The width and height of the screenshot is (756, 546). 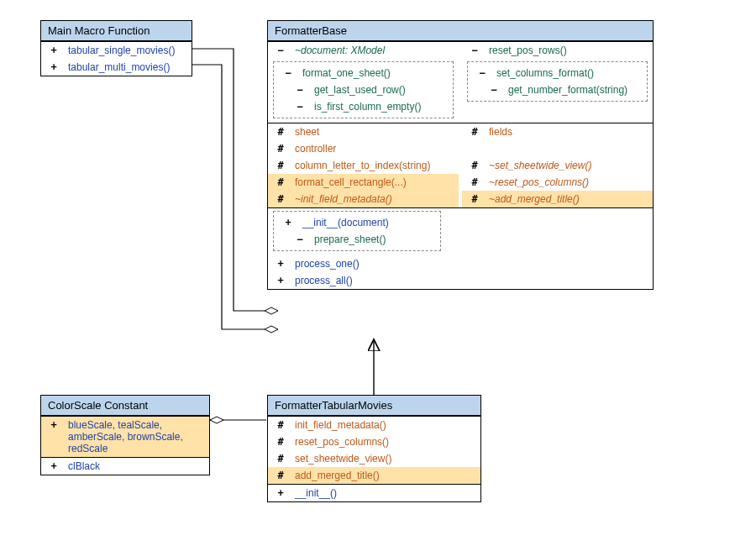 I want to click on member-label: __init__(document), so click(x=367, y=223).